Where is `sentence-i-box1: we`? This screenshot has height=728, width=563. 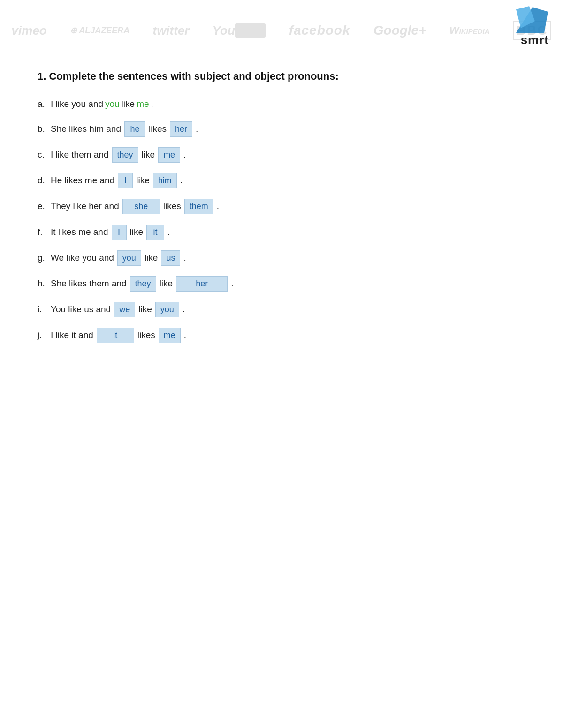
sentence-i-box1: we is located at coordinates (125, 309).